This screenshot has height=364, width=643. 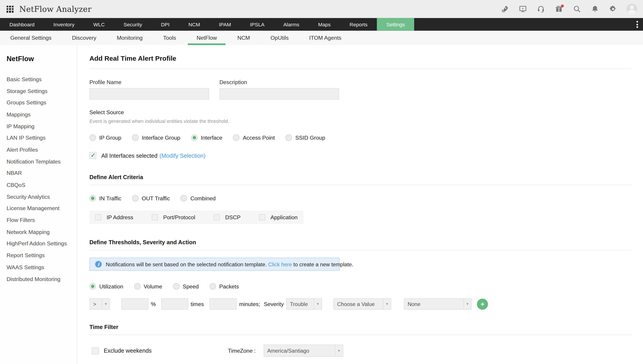 What do you see at coordinates (10, 9) in the screenshot?
I see `app-launcher-icon` at bounding box center [10, 9].